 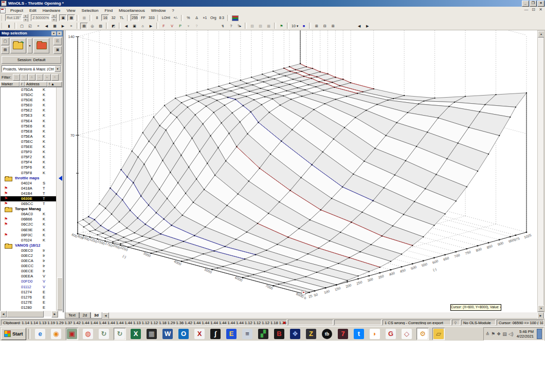 What do you see at coordinates (30, 46) in the screenshot?
I see `open-project-dropdown: ▼` at bounding box center [30, 46].